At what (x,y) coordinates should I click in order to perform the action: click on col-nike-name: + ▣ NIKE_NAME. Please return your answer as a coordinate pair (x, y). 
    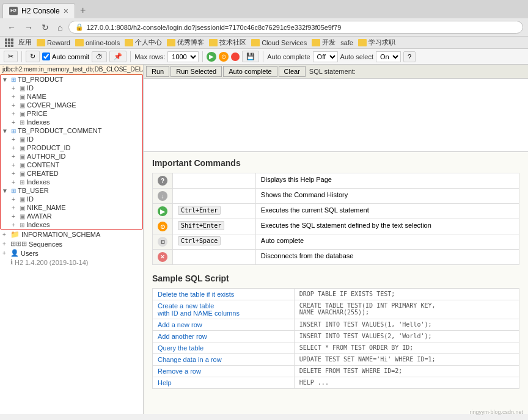
    Looking at the image, I should click on (76, 208).